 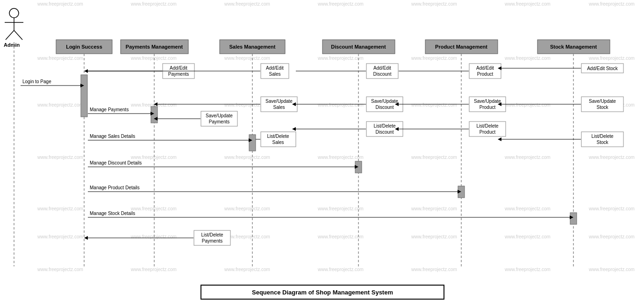 What do you see at coordinates (322, 293) in the screenshot?
I see `svg-text:Sequence Diagram of Shop Manag: Sequence Diagram of Shop Management Syst…` at bounding box center [322, 293].